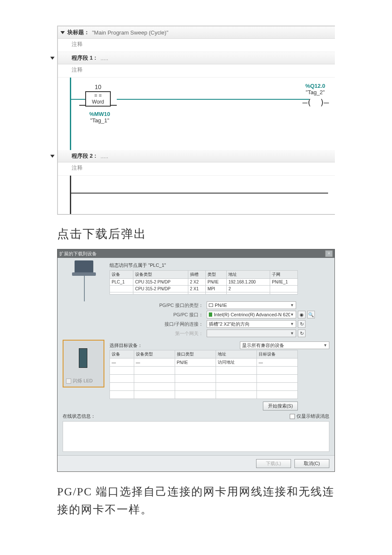  Describe the element at coordinates (180, 315) in the screenshot. I see `pgpc-iface-label: PG/PC 接口：` at that location.